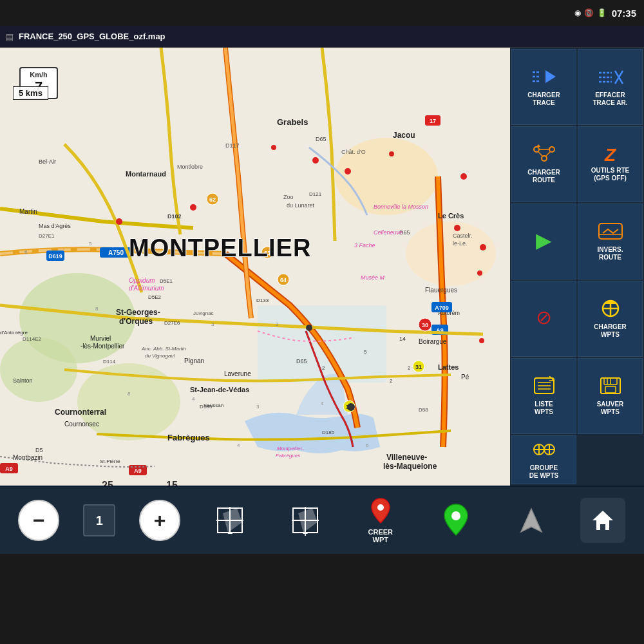  Describe the element at coordinates (603, 520) in the screenshot. I see `home-button` at that location.